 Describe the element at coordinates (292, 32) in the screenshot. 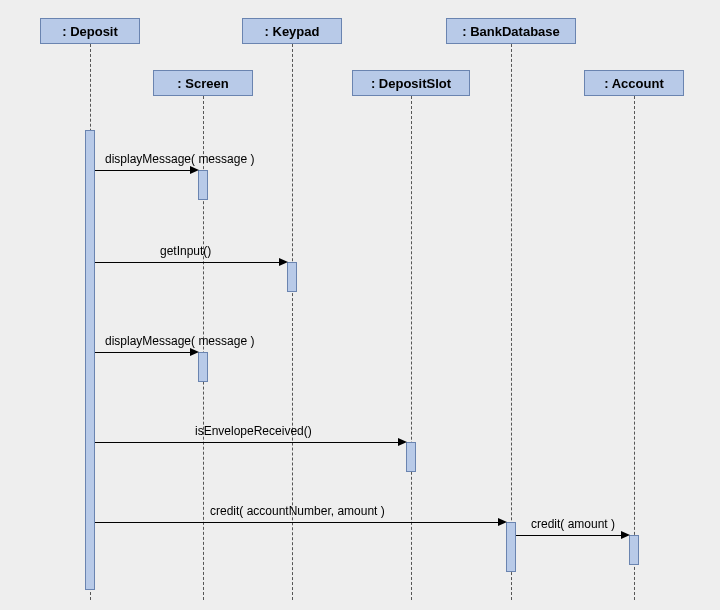

I see `participant-label: : Keypad` at that location.